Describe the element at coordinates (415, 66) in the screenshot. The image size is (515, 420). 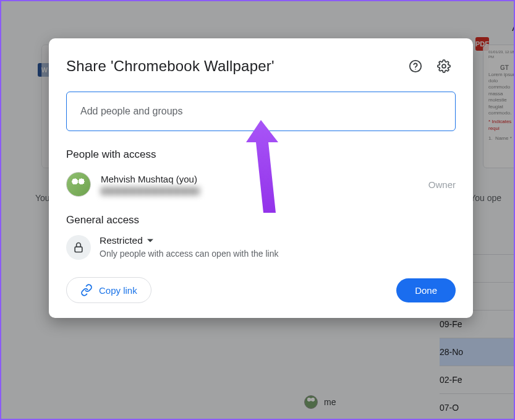
I see `help-icon` at that location.